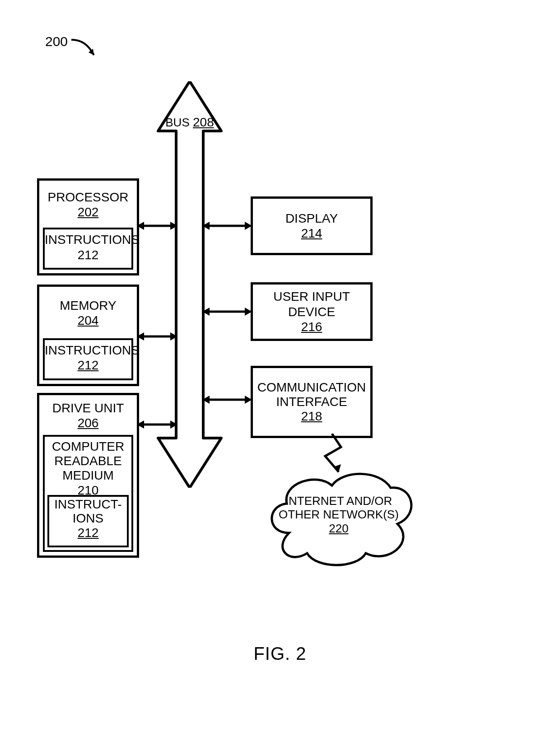 The height and width of the screenshot is (742, 560). I want to click on processor-bus-connector, so click(157, 226).